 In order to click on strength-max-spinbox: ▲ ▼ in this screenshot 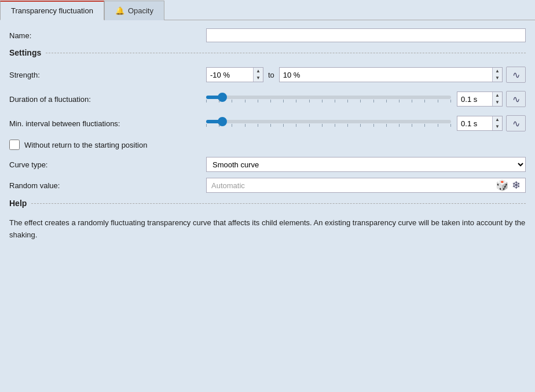, I will do `click(391, 75)`.